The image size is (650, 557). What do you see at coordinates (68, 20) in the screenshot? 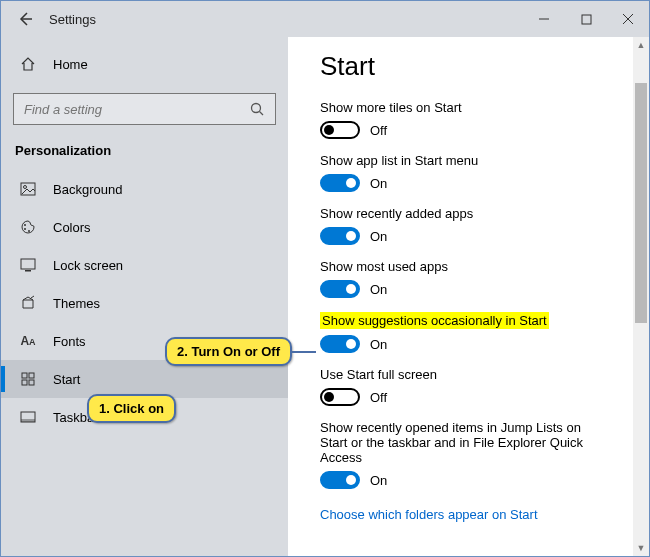
I see `window-title: Settings` at bounding box center [68, 20].